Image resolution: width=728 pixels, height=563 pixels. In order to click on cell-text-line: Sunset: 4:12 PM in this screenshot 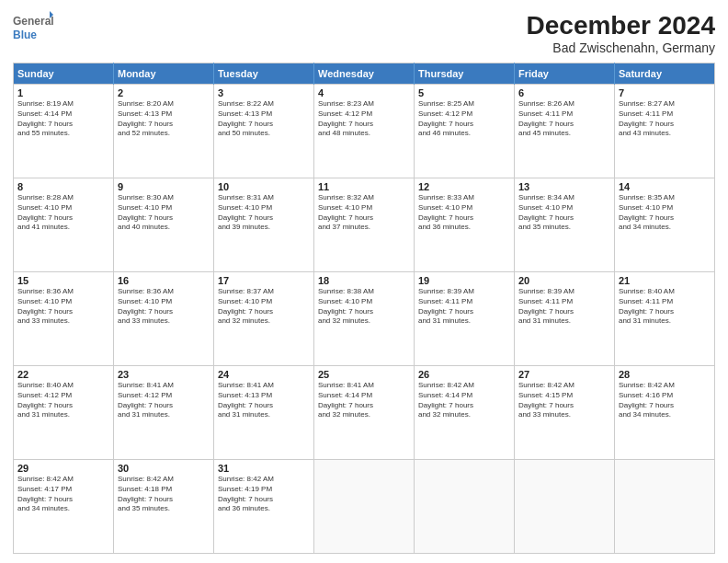, I will do `click(364, 114)`.